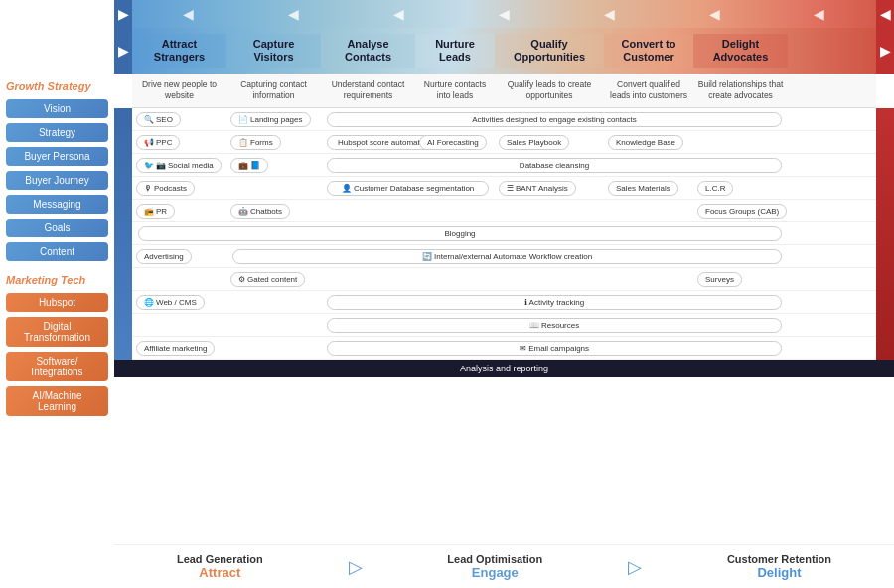  What do you see at coordinates (549, 51) in the screenshot?
I see `col-title-qualify: QualifyOpportunities` at bounding box center [549, 51].